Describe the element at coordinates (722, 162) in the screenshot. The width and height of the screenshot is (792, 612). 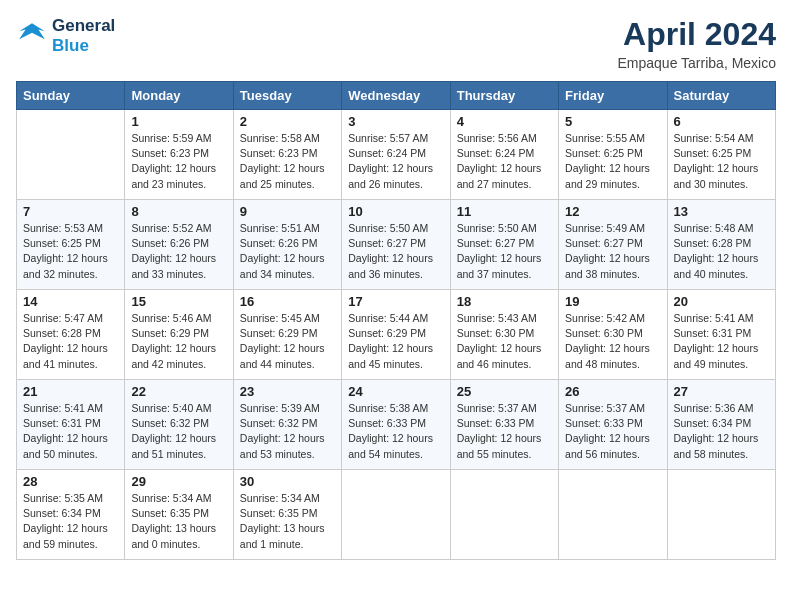
I see `day-info: Sunrise: 5:54 AM Sunset: 6:25 PM Dayligh…` at that location.